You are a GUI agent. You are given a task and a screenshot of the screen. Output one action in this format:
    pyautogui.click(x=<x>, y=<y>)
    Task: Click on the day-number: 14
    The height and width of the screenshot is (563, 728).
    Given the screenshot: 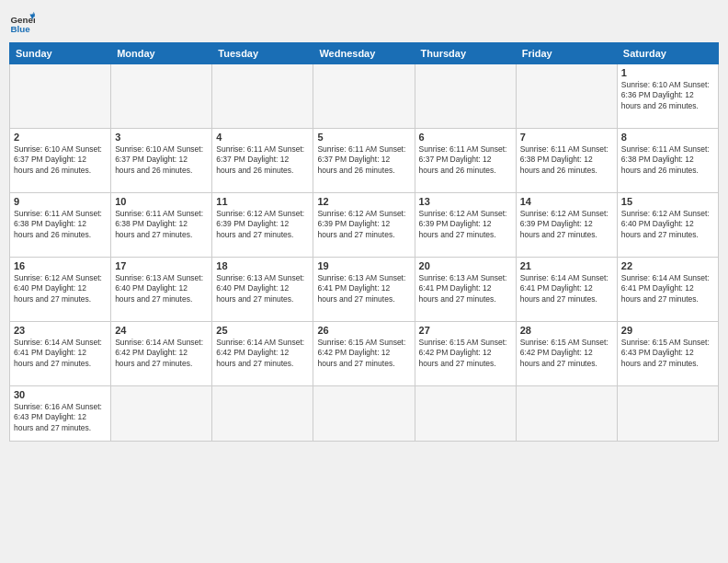 What is the action you would take?
    pyautogui.click(x=566, y=201)
    